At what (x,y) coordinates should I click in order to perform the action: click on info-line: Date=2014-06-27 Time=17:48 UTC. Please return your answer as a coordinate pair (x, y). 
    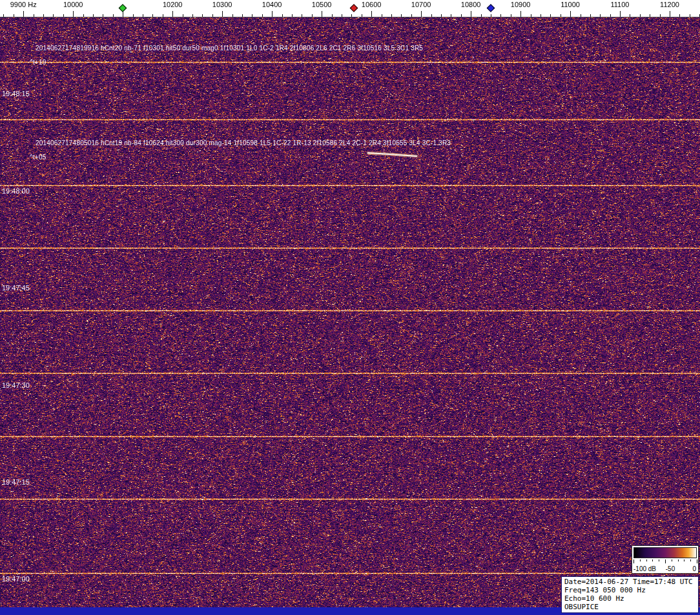
    Looking at the image, I should click on (630, 582).